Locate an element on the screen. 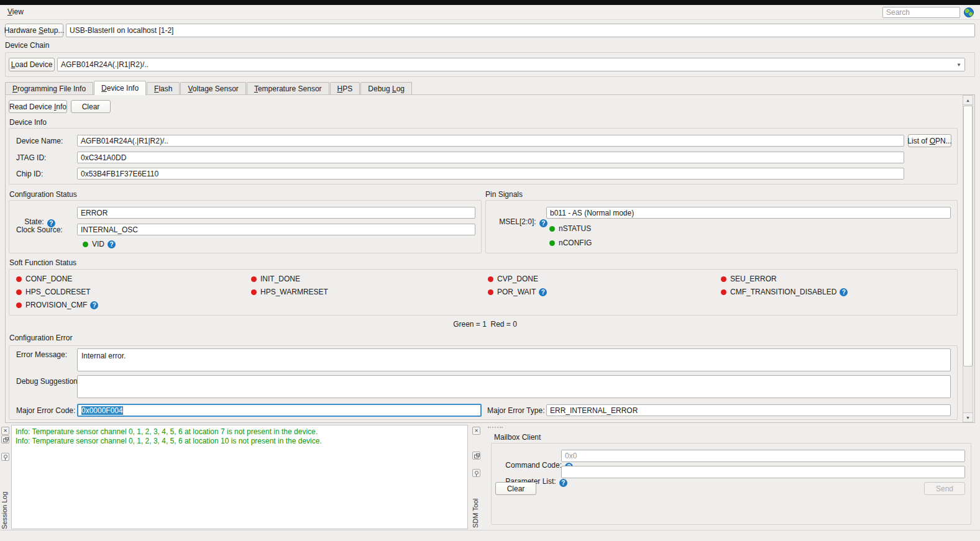 The height and width of the screenshot is (541, 980). debug-suggestion-label: Debug Suggestion: is located at coordinates (48, 381).